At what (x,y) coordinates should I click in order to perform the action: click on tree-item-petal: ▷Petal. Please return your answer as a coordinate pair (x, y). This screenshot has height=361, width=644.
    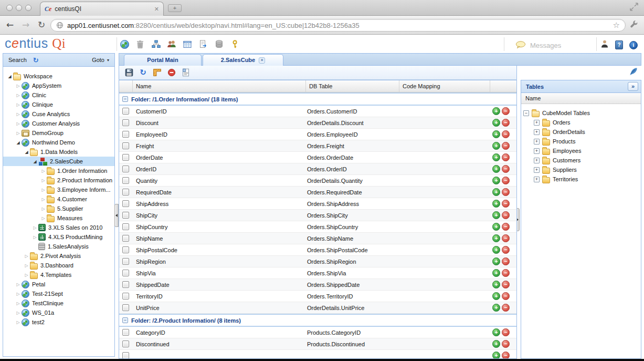
    Looking at the image, I should click on (59, 284).